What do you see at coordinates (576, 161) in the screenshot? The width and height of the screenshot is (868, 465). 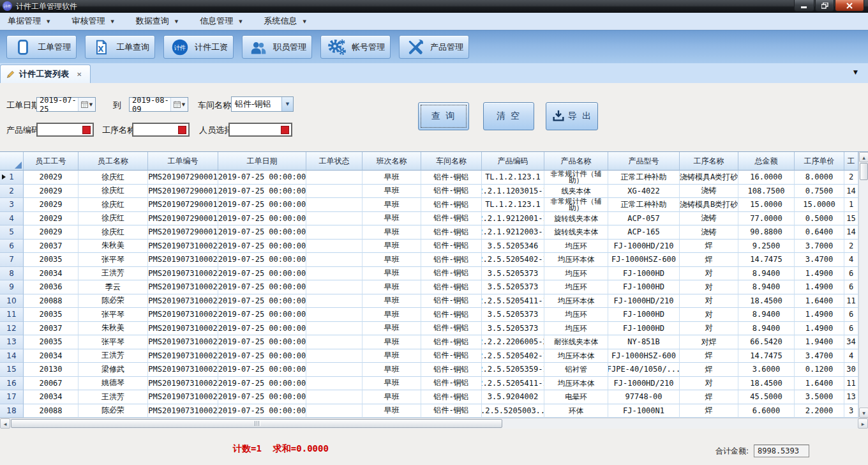 I see `column-header-9: 产品名称` at bounding box center [576, 161].